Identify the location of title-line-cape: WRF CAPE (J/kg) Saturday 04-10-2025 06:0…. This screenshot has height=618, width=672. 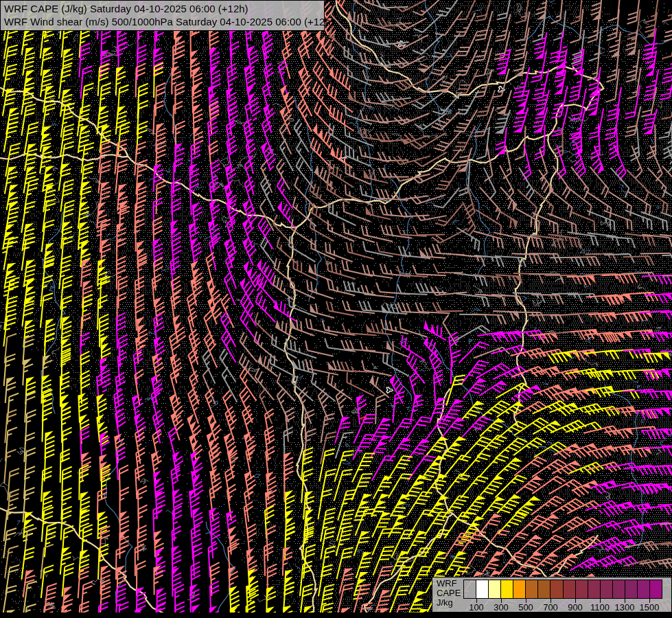
(162, 8).